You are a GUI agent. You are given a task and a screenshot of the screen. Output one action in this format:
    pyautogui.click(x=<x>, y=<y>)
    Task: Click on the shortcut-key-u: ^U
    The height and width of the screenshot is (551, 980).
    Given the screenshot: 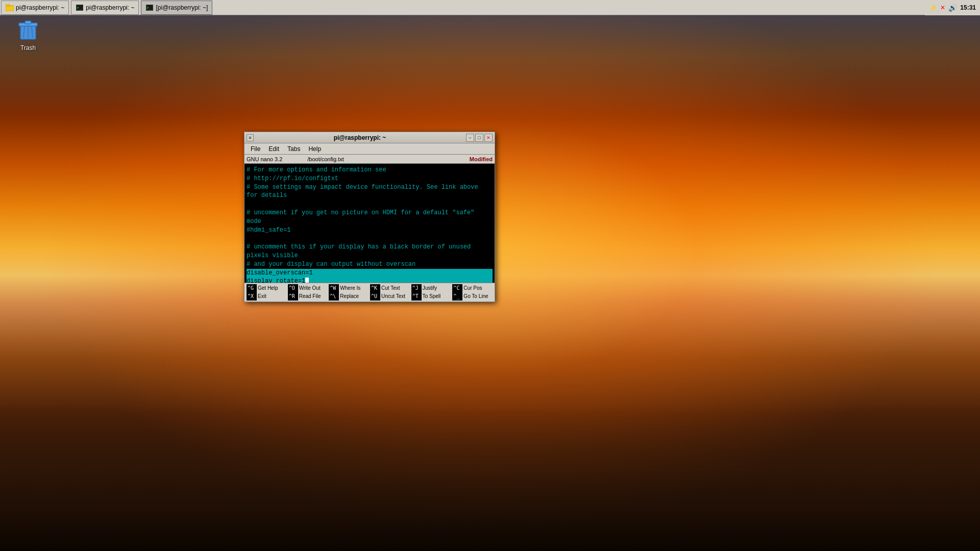 What is the action you would take?
    pyautogui.click(x=375, y=296)
    